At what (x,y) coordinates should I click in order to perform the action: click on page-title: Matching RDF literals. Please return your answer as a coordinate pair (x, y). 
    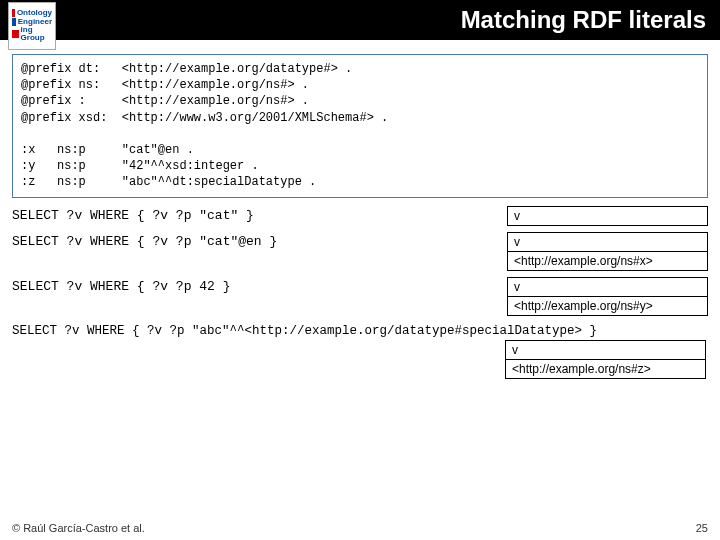
    Looking at the image, I should click on (584, 20).